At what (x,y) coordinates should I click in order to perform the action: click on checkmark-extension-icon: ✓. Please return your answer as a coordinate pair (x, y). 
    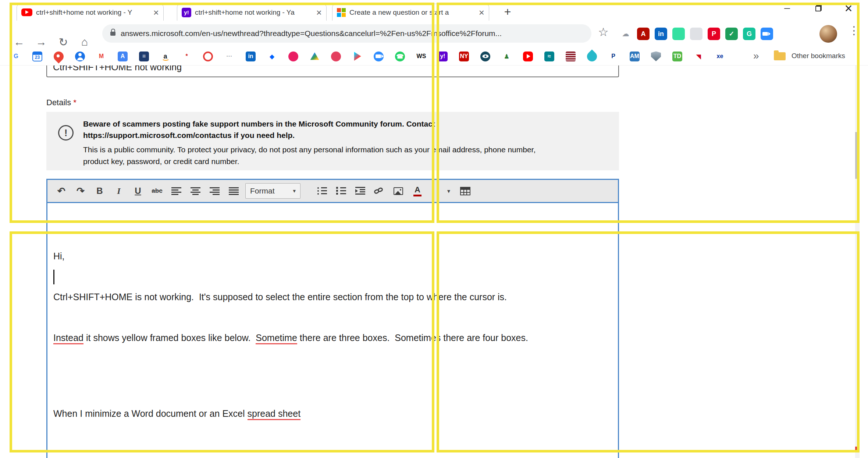
    Looking at the image, I should click on (732, 34).